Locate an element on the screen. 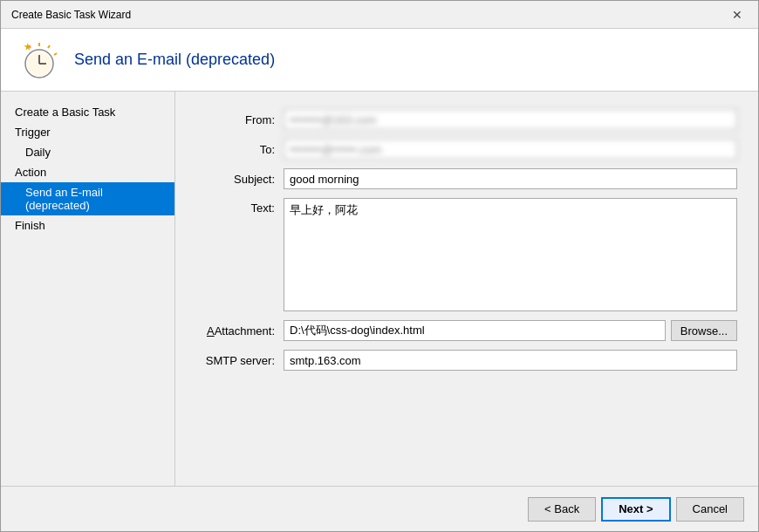  sidebar-item: Trigger is located at coordinates (87, 133).